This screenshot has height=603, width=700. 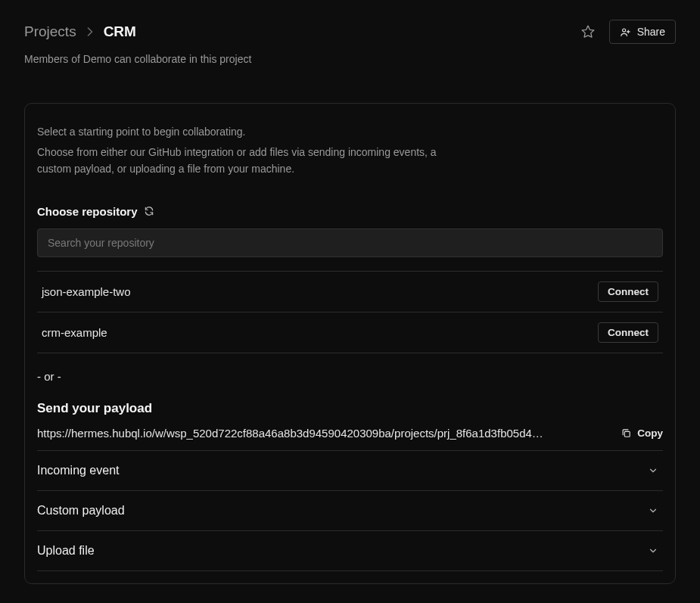 I want to click on accordion-item-incoming-event: Incoming event, so click(x=350, y=471).